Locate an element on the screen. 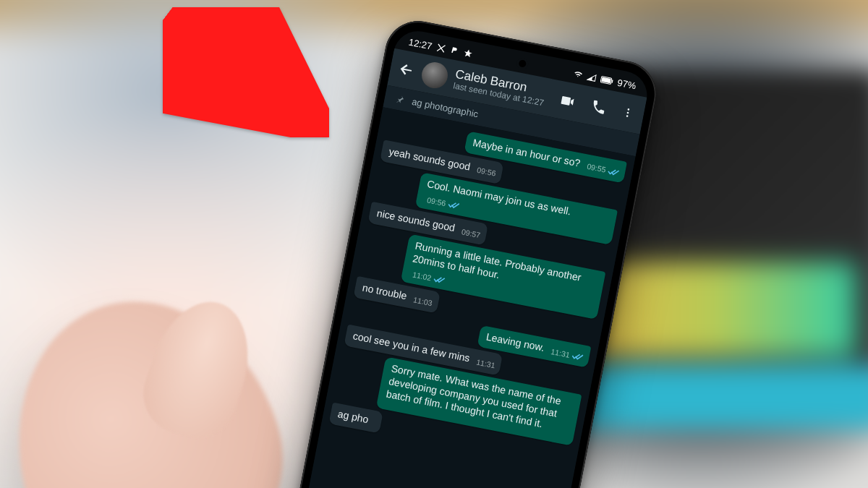 Image resolution: width=868 pixels, height=488 pixels. message-time: 09:57 is located at coordinates (471, 234).